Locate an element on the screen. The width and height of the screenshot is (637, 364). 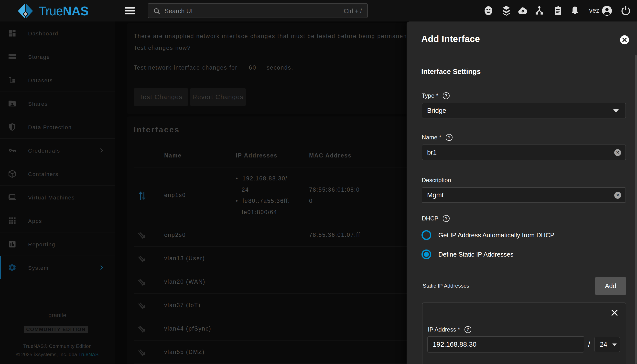
alerts-bell-icon is located at coordinates (575, 10).